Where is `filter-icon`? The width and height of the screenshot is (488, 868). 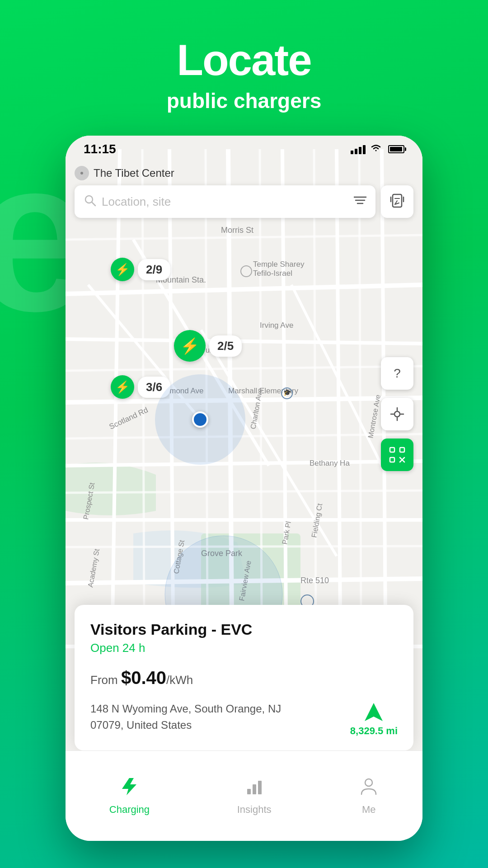
filter-icon is located at coordinates (360, 202).